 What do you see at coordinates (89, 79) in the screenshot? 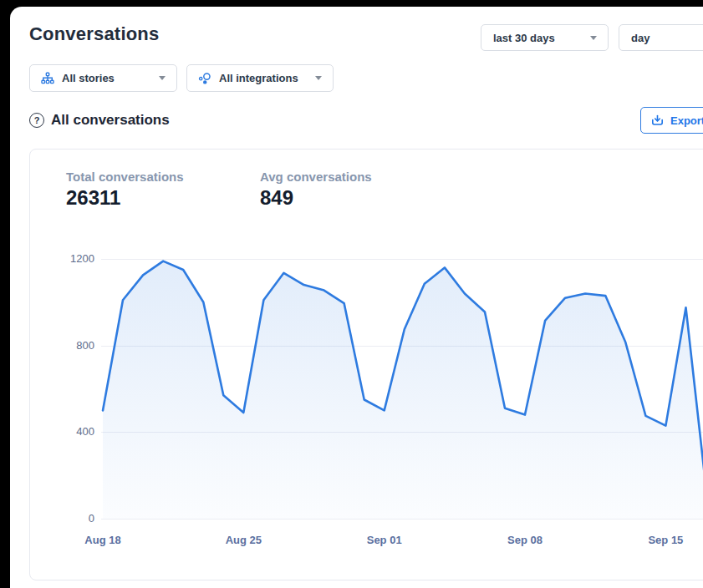
I see `stories-filter-label: All stories` at bounding box center [89, 79].